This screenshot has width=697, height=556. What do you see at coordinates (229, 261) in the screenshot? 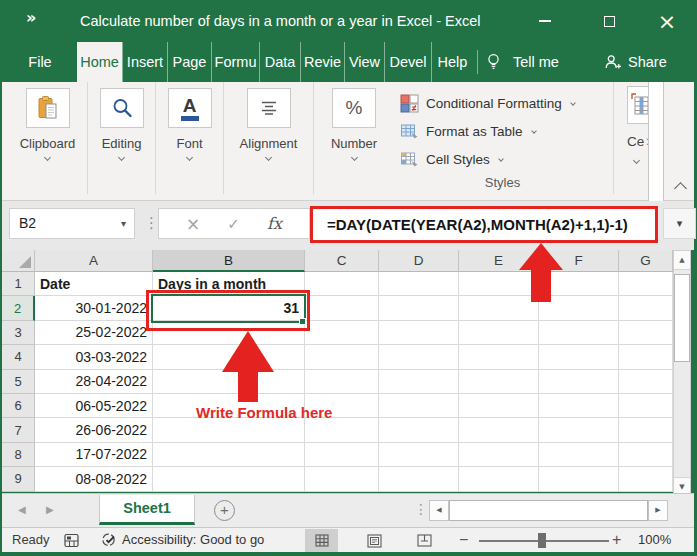
I see `column-header-b: B` at bounding box center [229, 261].